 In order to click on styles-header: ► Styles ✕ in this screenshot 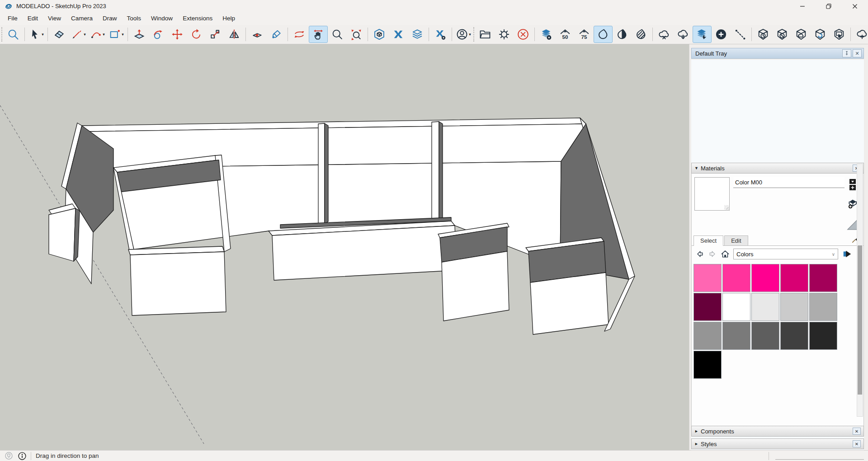, I will do `click(778, 444)`.